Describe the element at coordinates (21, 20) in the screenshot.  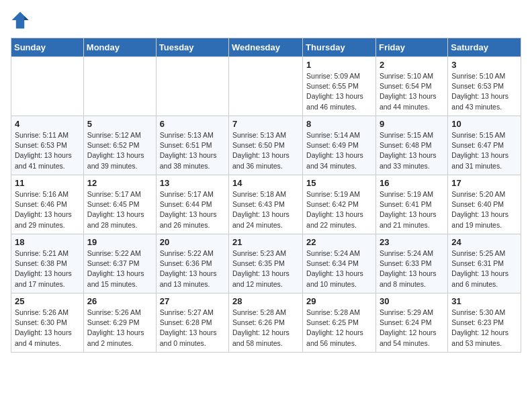
I see `logo` at that location.